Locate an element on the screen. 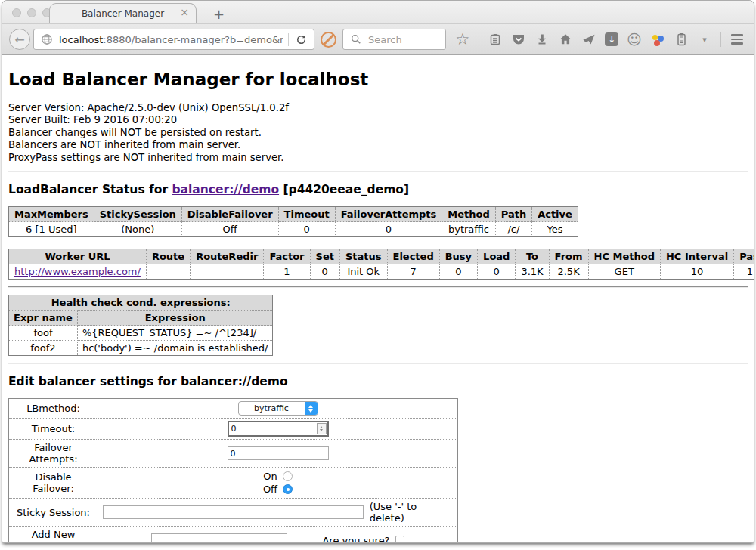 The height and width of the screenshot is (550, 756). val-load: 0 is located at coordinates (497, 272).